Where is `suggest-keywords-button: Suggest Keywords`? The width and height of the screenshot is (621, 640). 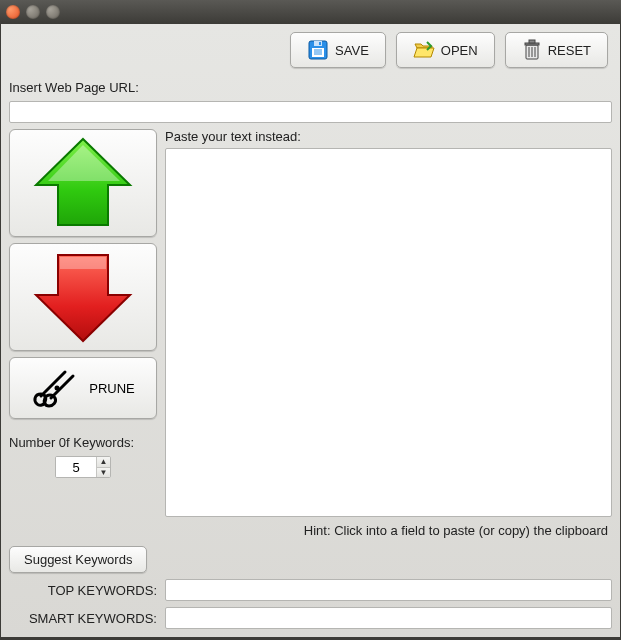
suggest-keywords-button: Suggest Keywords is located at coordinates (78, 560).